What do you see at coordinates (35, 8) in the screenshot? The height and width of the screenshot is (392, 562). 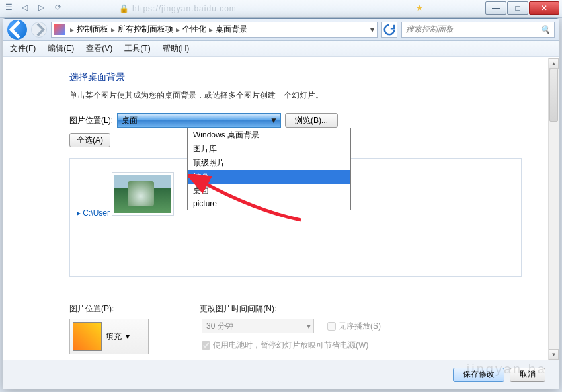 I see `browser-toolbar-icons: ☰ ◁ ▷ ⟳` at bounding box center [35, 8].